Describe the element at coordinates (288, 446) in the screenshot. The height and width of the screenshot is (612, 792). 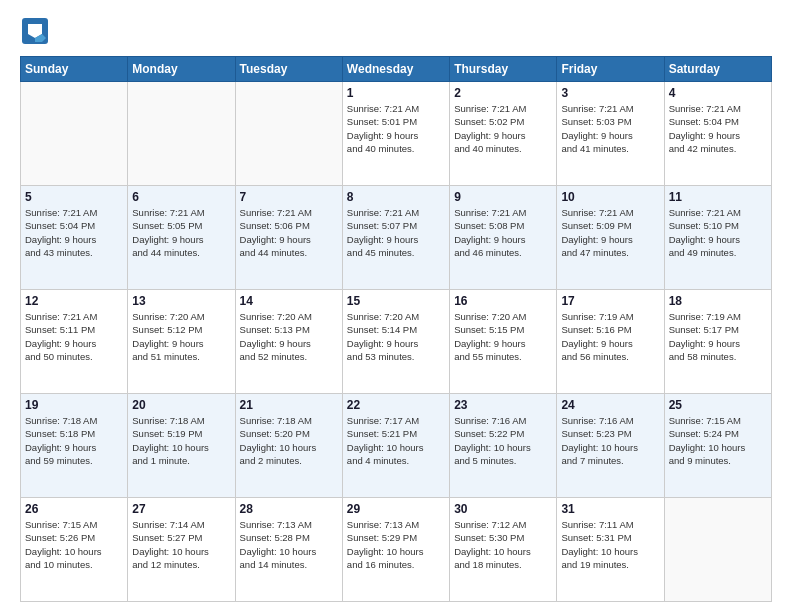
I see `calendar-cell: 21Sunrise: 7:18 AM Sunset: 5:20 PM Dayli…` at that location.